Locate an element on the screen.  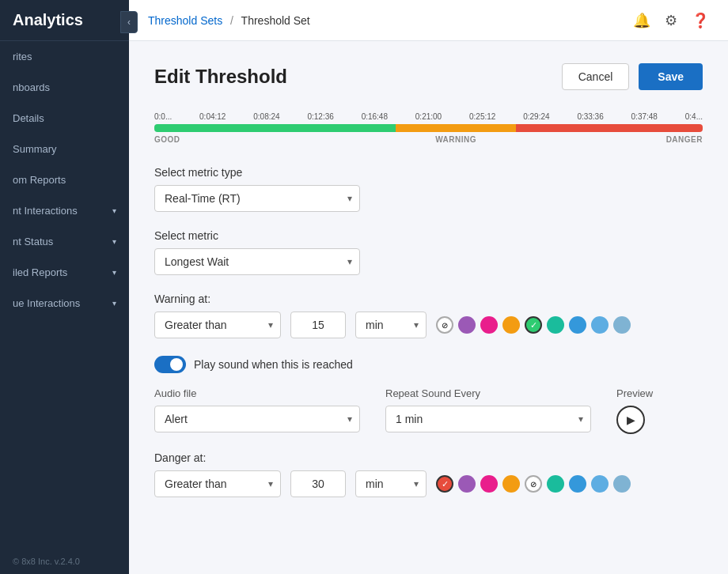
metric-type-select-wrapper: Real-Time (RT) Historical is located at coordinates (257, 198).